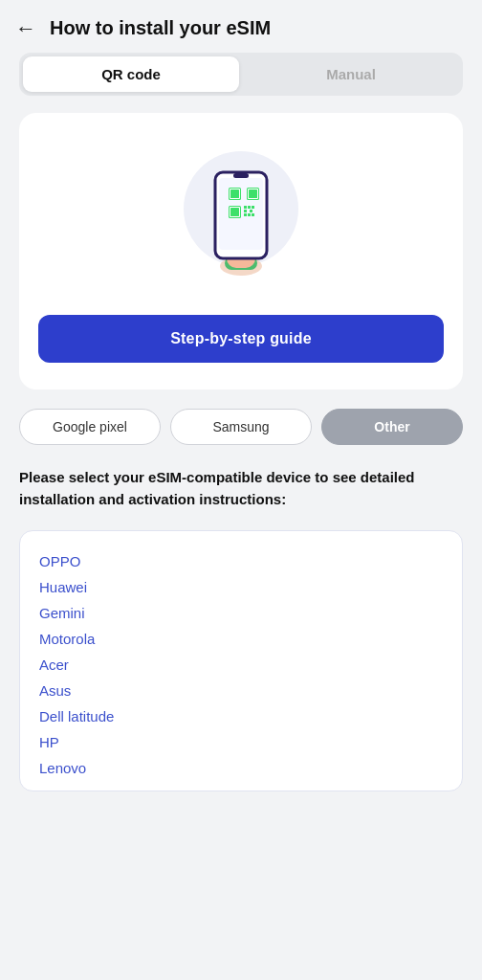  I want to click on device-filter-row: Google pixel Samsung Other, so click(241, 427).